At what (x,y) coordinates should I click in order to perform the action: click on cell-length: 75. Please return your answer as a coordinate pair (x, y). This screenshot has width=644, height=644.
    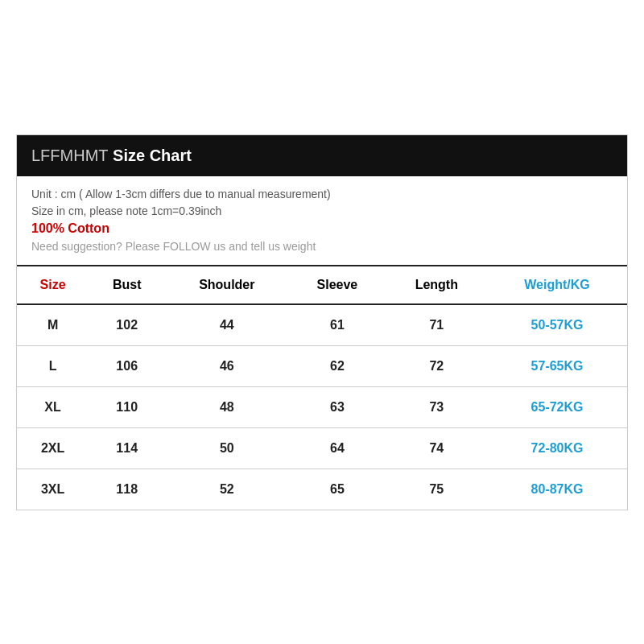
    Looking at the image, I should click on (436, 489).